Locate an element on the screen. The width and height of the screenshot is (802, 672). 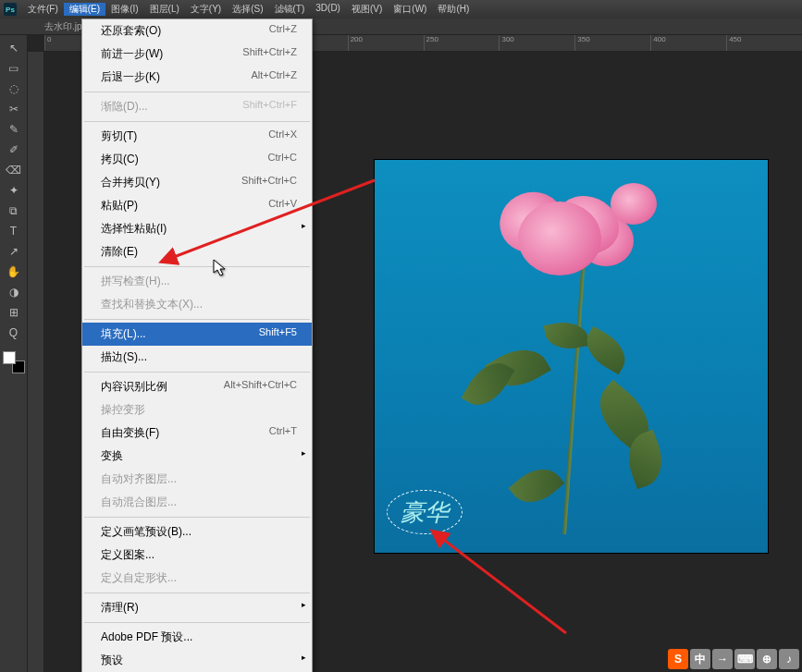
tool-12: ◑ is located at coordinates (14, 292).